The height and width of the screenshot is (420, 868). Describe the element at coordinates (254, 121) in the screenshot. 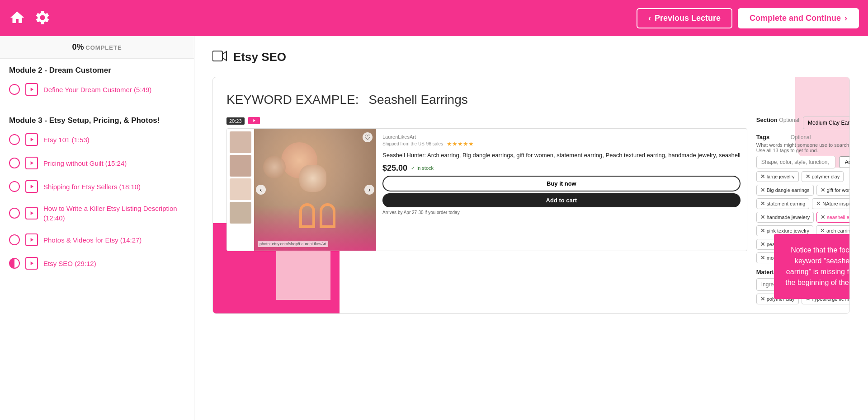

I see `video-play-button` at that location.